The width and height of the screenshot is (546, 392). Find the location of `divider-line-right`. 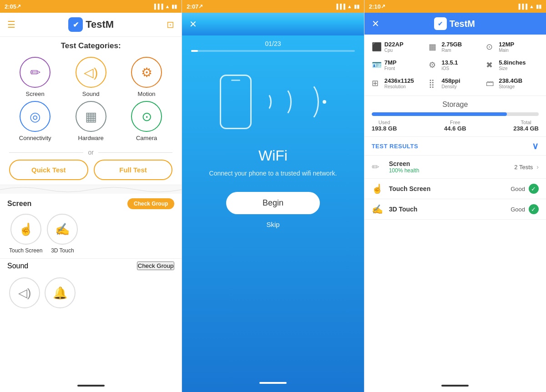

divider-line-right is located at coordinates (136, 153).